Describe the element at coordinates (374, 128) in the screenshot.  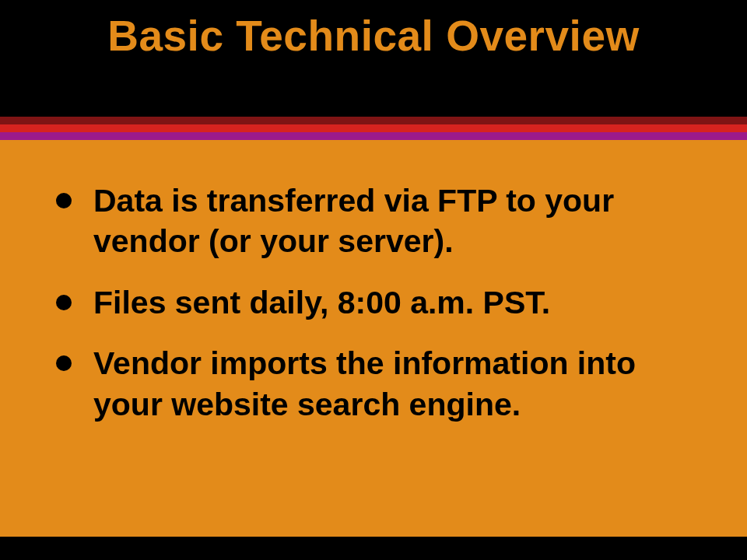
I see `bar-red` at that location.